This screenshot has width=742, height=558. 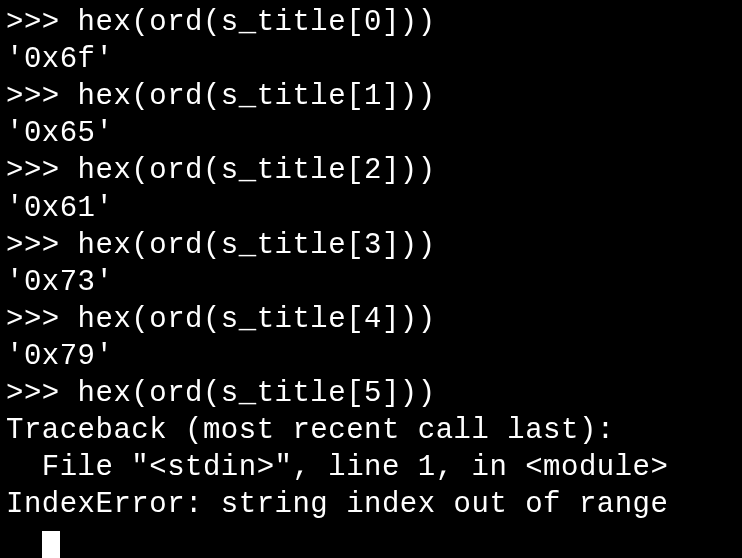 What do you see at coordinates (371, 208) in the screenshot?
I see `repl-output-line: '0x61'` at bounding box center [371, 208].